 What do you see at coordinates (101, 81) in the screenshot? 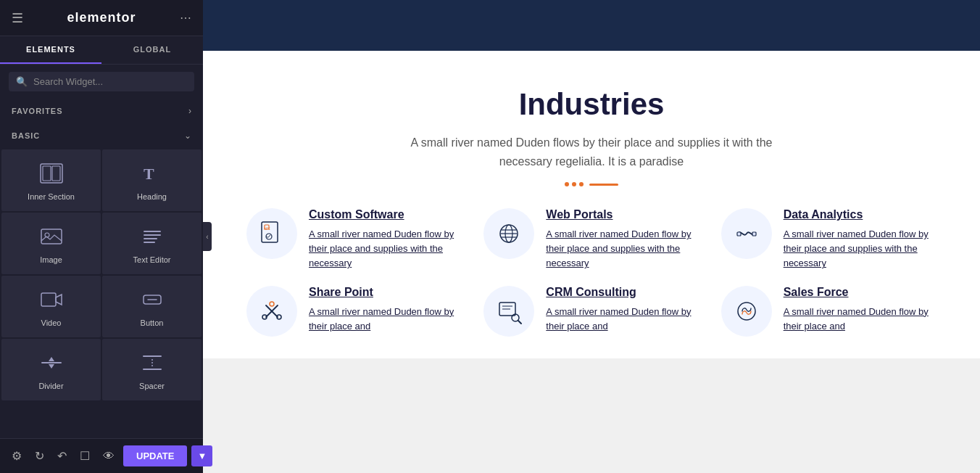
I see `search-area: 🔍` at bounding box center [101, 81].